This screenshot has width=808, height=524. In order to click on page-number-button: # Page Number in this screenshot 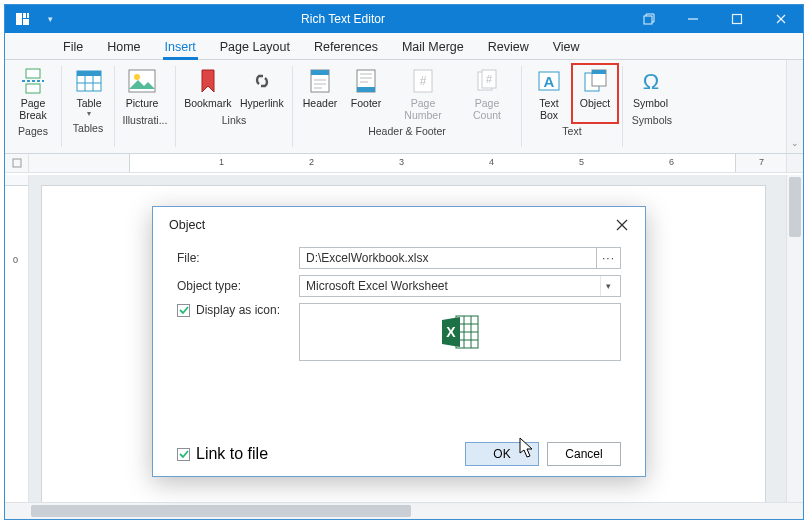, I will do `click(423, 94)`.